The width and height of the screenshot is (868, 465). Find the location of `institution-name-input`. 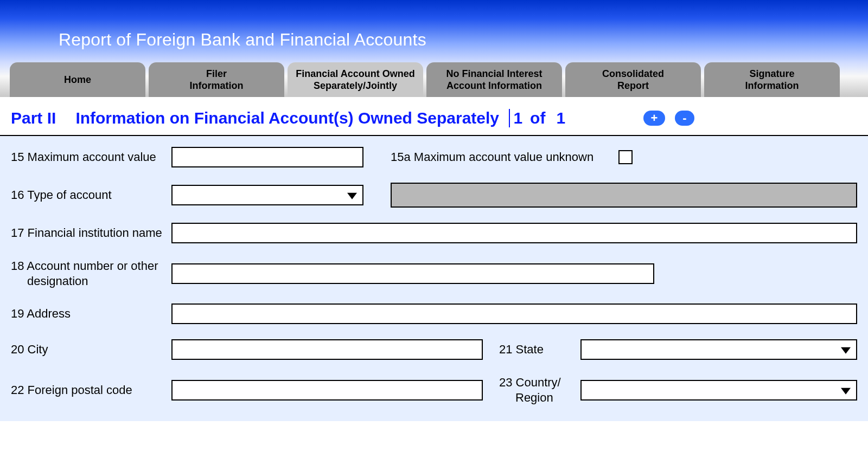

institution-name-input is located at coordinates (514, 233).